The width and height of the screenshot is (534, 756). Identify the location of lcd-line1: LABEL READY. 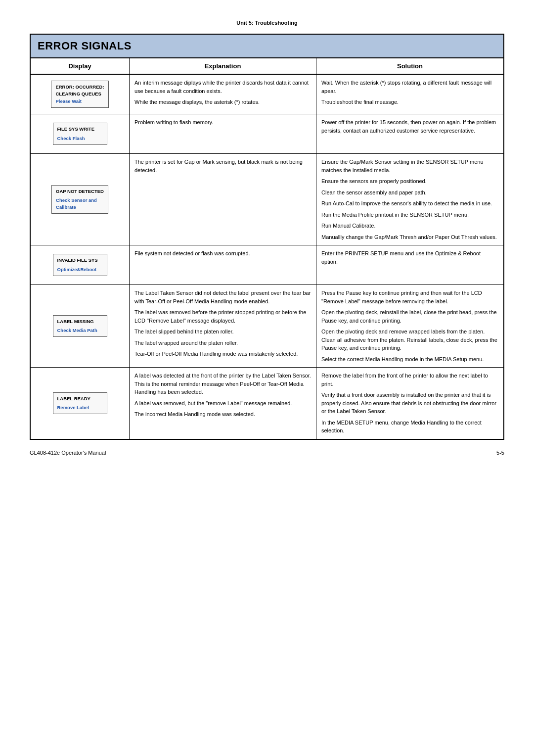
(80, 399).